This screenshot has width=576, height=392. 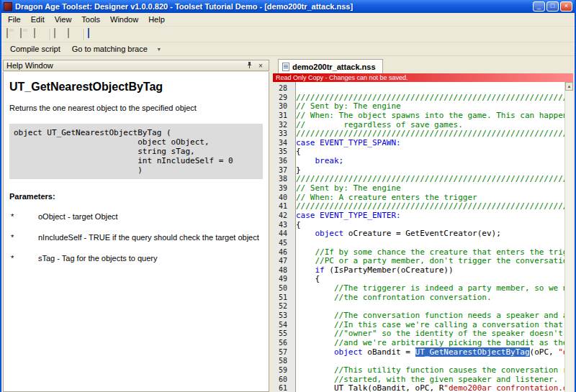 I want to click on signature-line: object oObject,, so click(x=136, y=142).